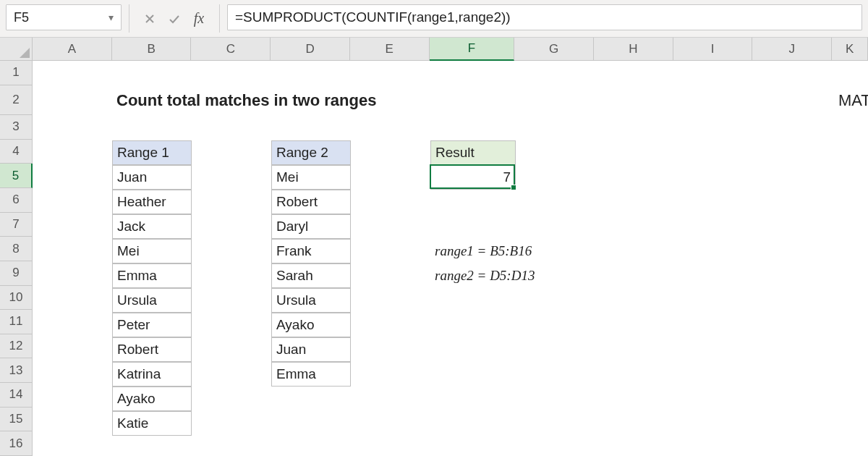  What do you see at coordinates (373, 17) in the screenshot?
I see `formula-text: =SUMPRODUCT(COUNTIF(range1,range2))` at bounding box center [373, 17].